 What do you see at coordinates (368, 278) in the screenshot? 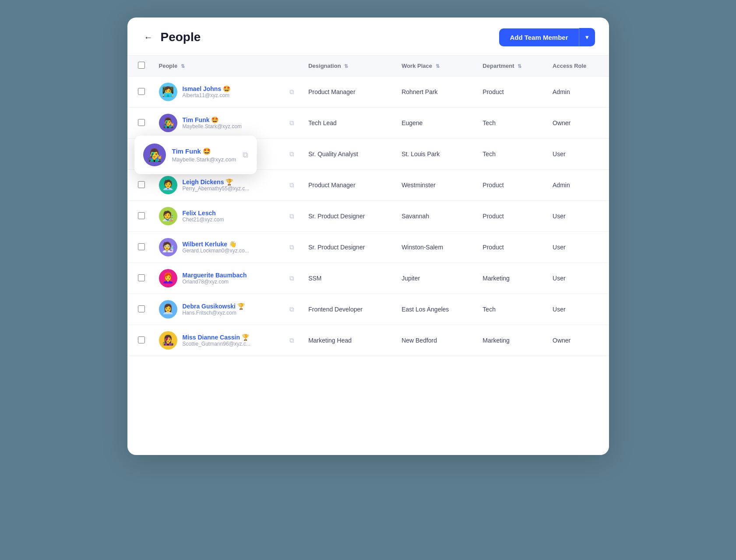
I see `table-row: 👩‍🦰Marguerite BaumbachOrland78@xyz.com⧉S…` at bounding box center [368, 278].